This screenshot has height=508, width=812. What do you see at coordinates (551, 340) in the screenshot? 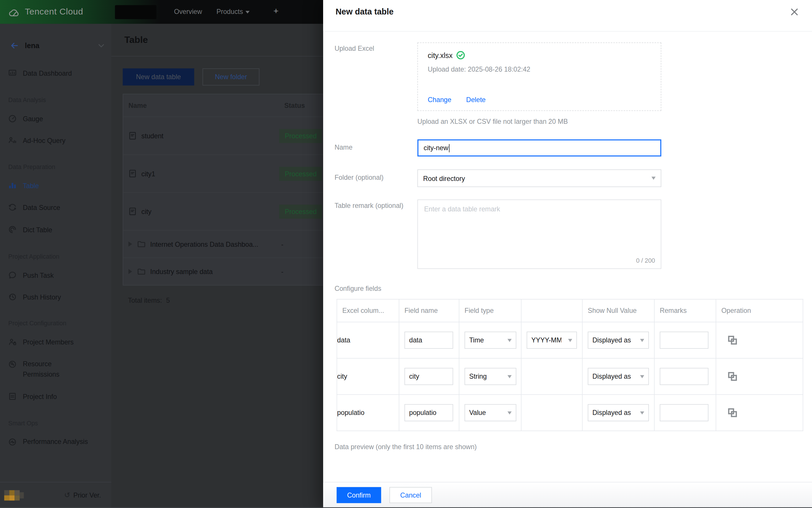
I see `time-format-select: YYYY-MM` at bounding box center [551, 340].